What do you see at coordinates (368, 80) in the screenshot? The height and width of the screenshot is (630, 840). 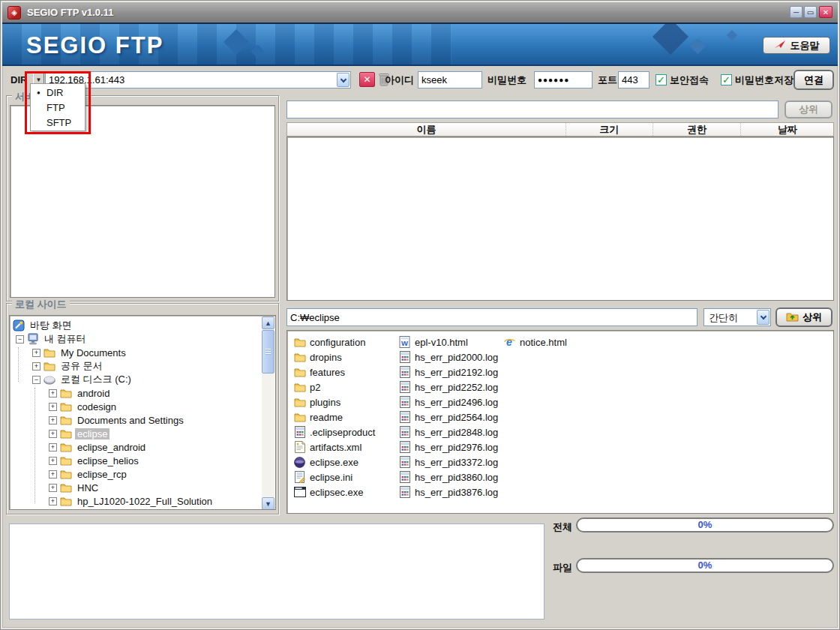 I see `delete-address-button: ✕` at bounding box center [368, 80].